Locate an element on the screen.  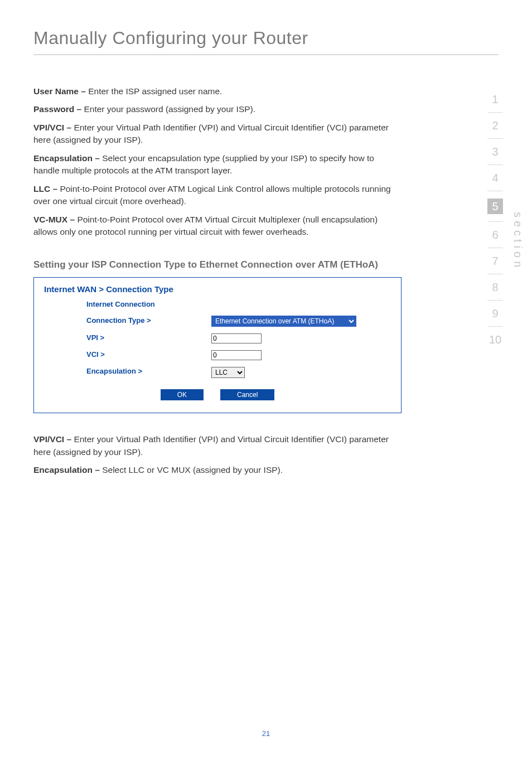
page-title: Manually Configuring your Router is located at coordinates (266, 38).